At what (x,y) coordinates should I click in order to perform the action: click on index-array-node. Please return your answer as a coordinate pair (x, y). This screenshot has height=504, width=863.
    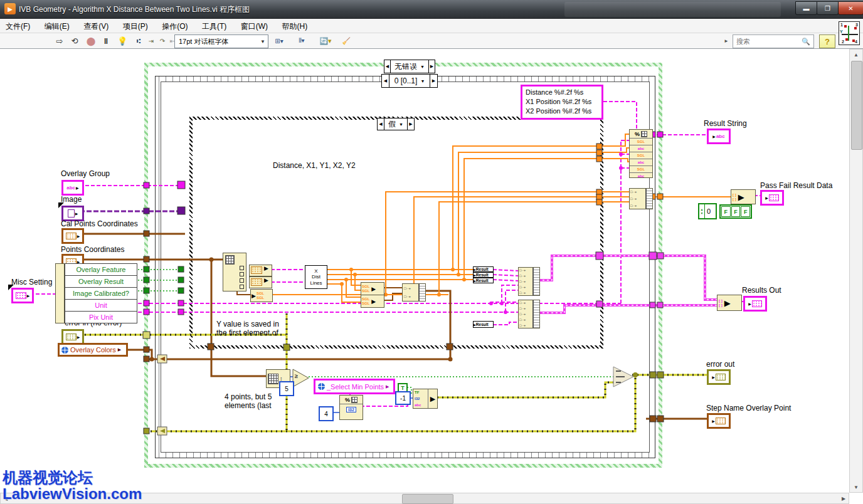
    Looking at the image, I should click on (235, 272).